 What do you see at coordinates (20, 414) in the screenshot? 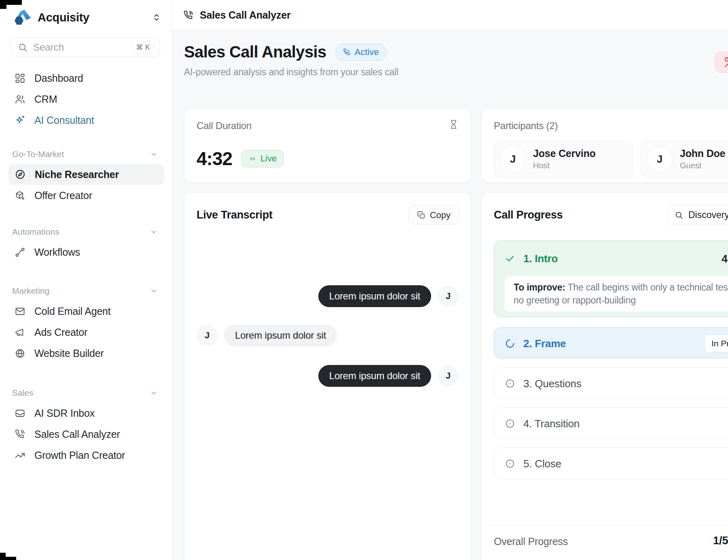
I see `inbox-icon` at bounding box center [20, 414].